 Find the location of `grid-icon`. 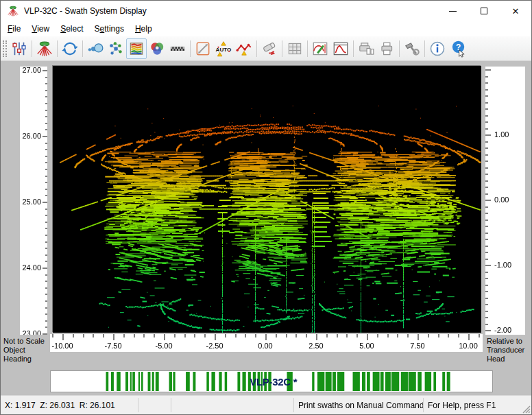

grid-icon is located at coordinates (295, 49).